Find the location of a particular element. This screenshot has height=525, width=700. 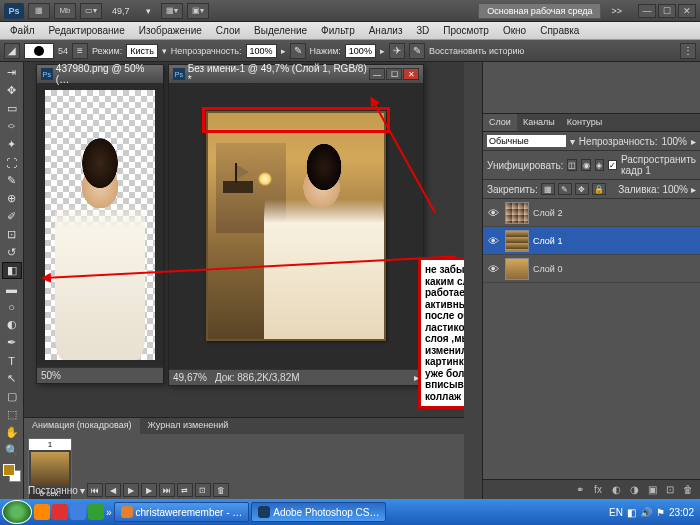

taskbar-app-1: christaweremember - … is located at coordinates (182, 512).